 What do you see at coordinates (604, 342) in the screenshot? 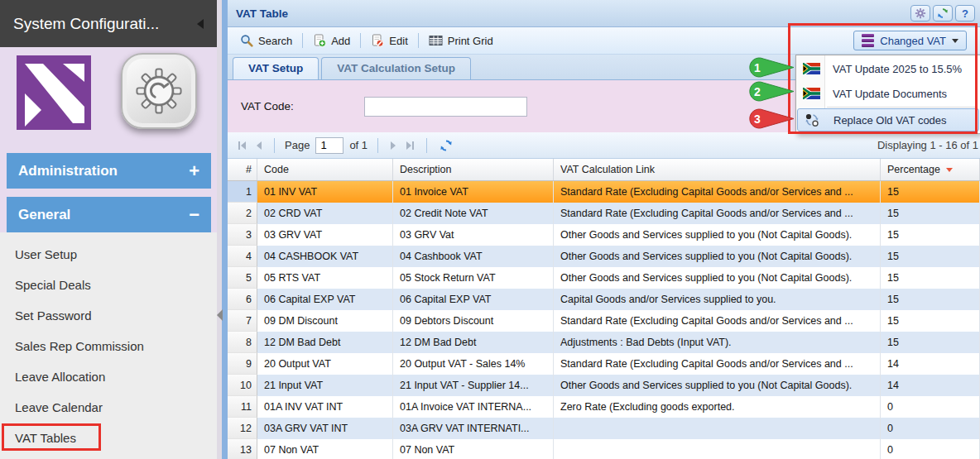
I see `table-row: 812 DM Bad Debt12 DM Bad DebtAdjustments…` at bounding box center [604, 342].